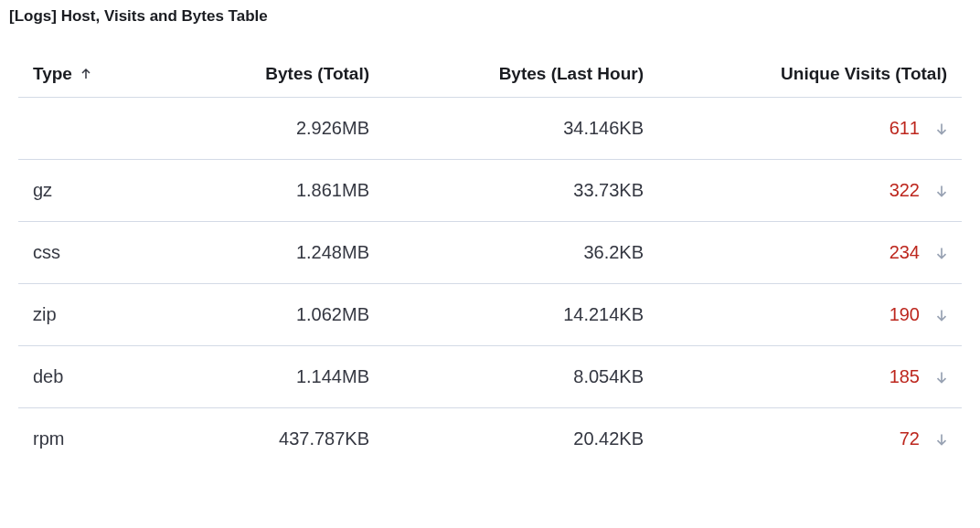 The height and width of the screenshot is (528, 980). Describe the element at coordinates (490, 129) in the screenshot. I see `table-row: 2.926MB34.146KB611` at that location.